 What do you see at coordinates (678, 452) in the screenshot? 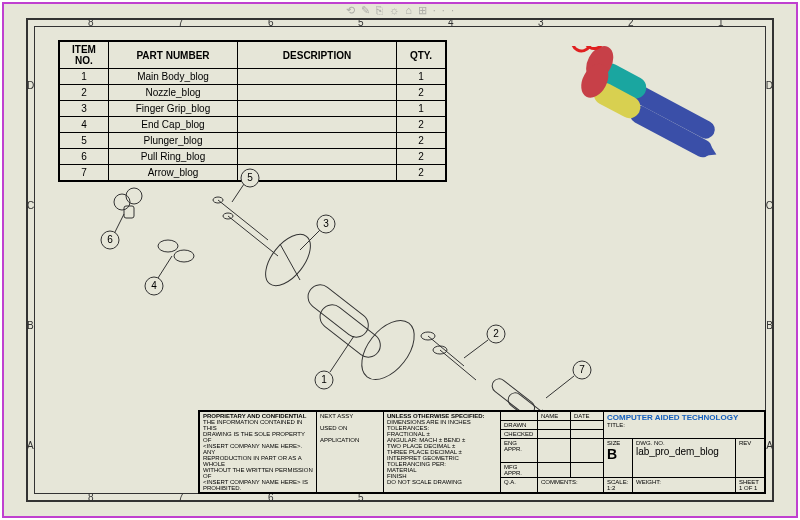
I see `dwgno-value: lab_pro_dem_blog` at bounding box center [678, 452].